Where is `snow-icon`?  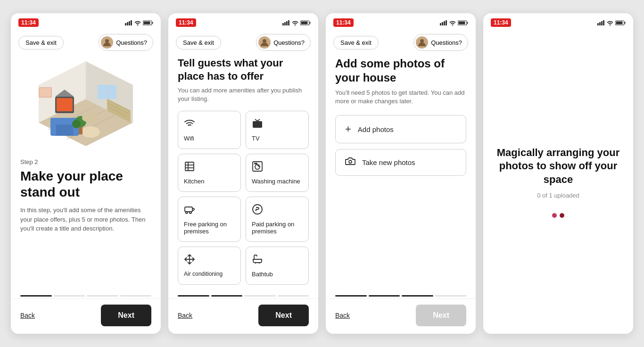
snow-icon is located at coordinates (209, 260).